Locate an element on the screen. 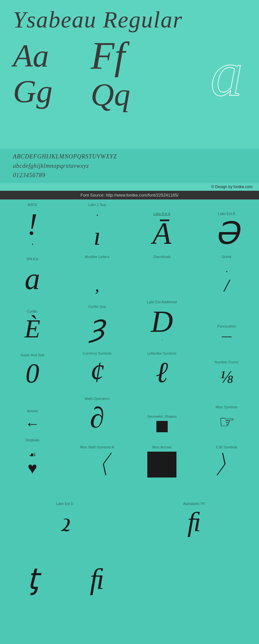 This screenshot has width=259, height=644. specimen-Ff: Ff is located at coordinates (130, 56).